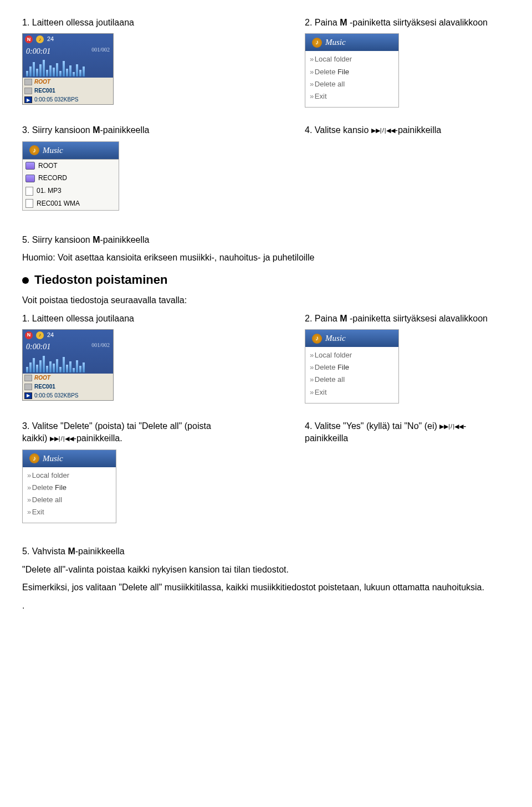  Describe the element at coordinates (58, 204) in the screenshot. I see `file-wma: REC001 WMA` at that location.